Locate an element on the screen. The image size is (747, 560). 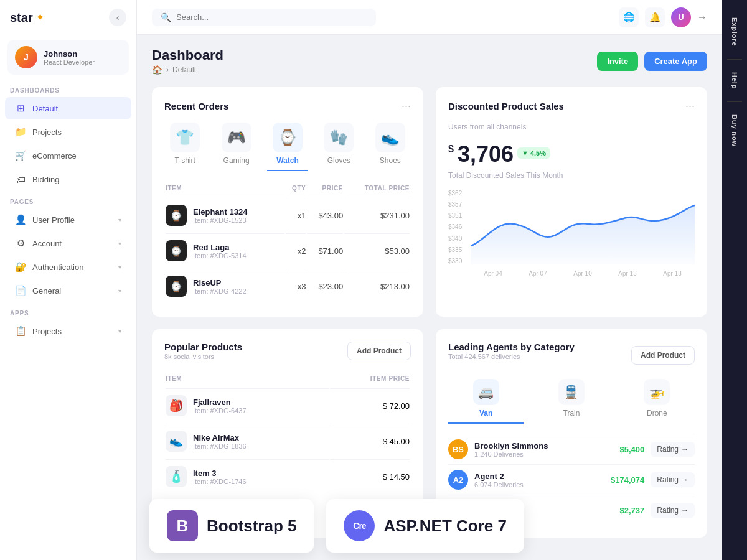
sales-currency: $ is located at coordinates (451, 149).